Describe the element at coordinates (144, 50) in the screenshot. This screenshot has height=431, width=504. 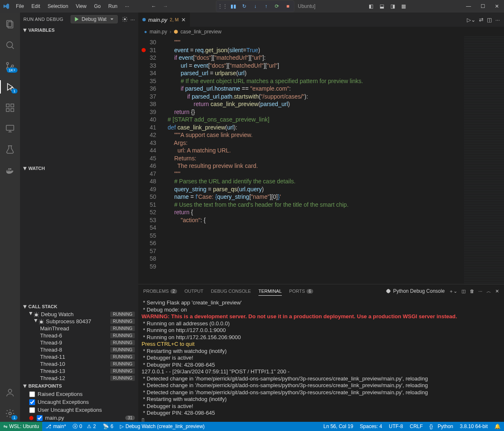
I see `breakpoint-dot-icon` at that location.